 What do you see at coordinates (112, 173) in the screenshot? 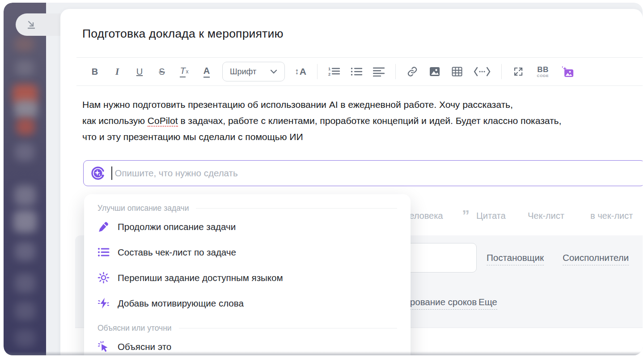
I see `text-caret` at bounding box center [112, 173].